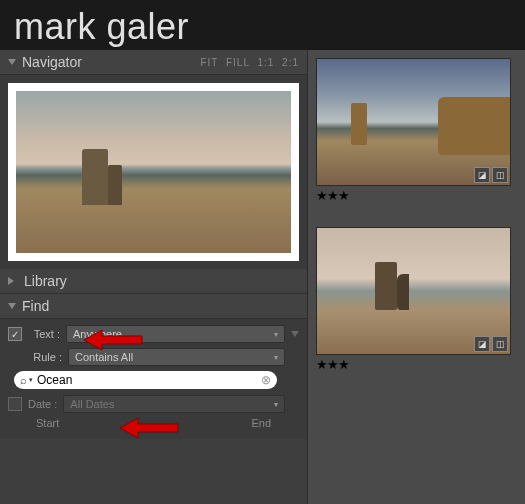  I want to click on date-select: All Dates▾, so click(174, 404).